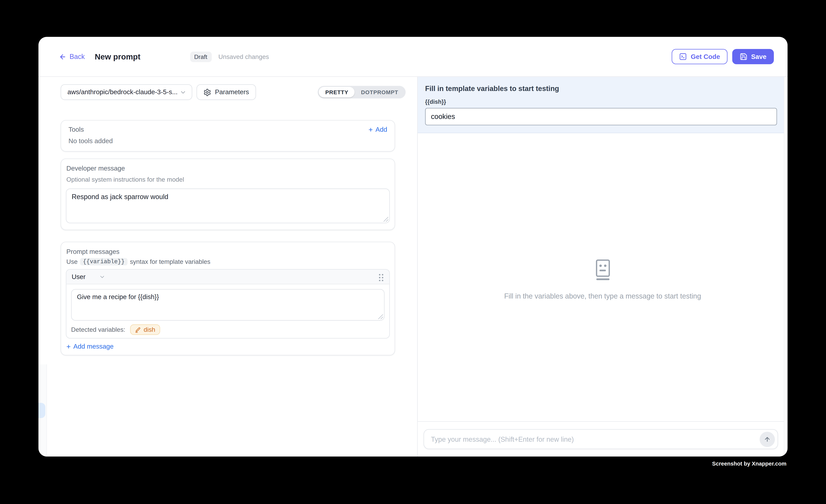 The width and height of the screenshot is (826, 504). Describe the element at coordinates (705, 57) in the screenshot. I see `get-code-label: Get Code` at that location.